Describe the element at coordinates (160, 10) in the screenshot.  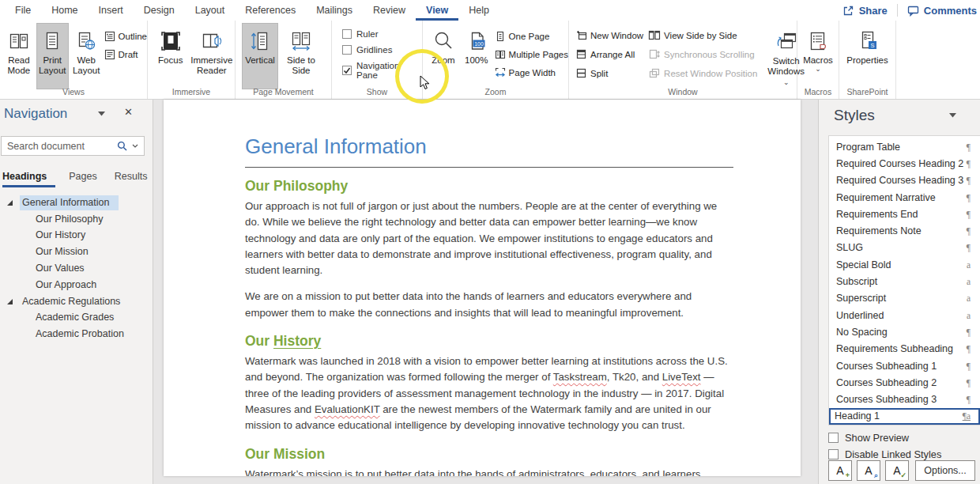
I see `tab-design: Design` at that location.